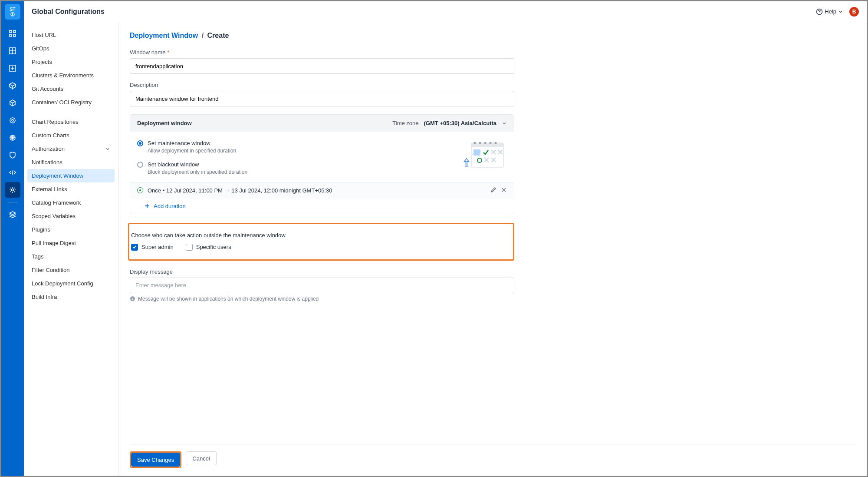  What do you see at coordinates (13, 12) in the screenshot?
I see `app-logo: ST` at bounding box center [13, 12].